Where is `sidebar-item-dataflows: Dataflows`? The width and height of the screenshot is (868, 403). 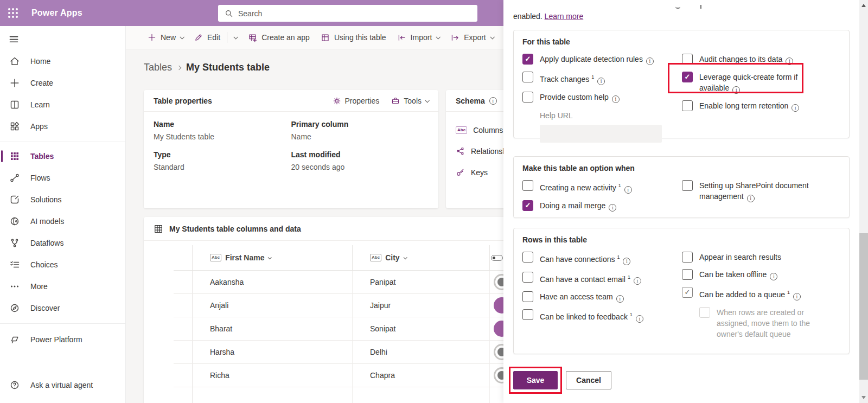 sidebar-item-dataflows: Dataflows is located at coordinates (63, 243).